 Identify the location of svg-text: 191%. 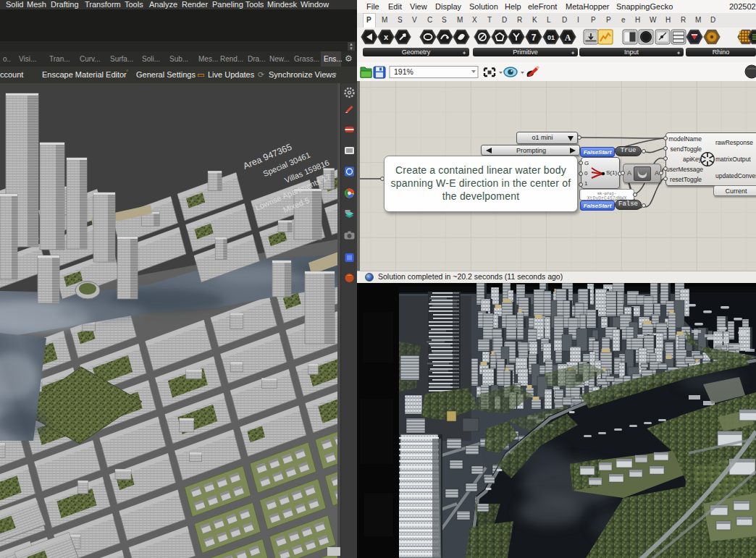
(404, 72).